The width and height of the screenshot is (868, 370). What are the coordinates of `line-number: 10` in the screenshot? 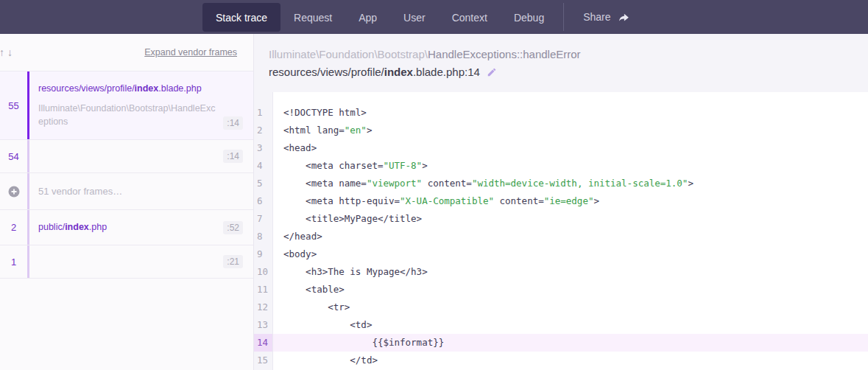 It's located at (264, 272).